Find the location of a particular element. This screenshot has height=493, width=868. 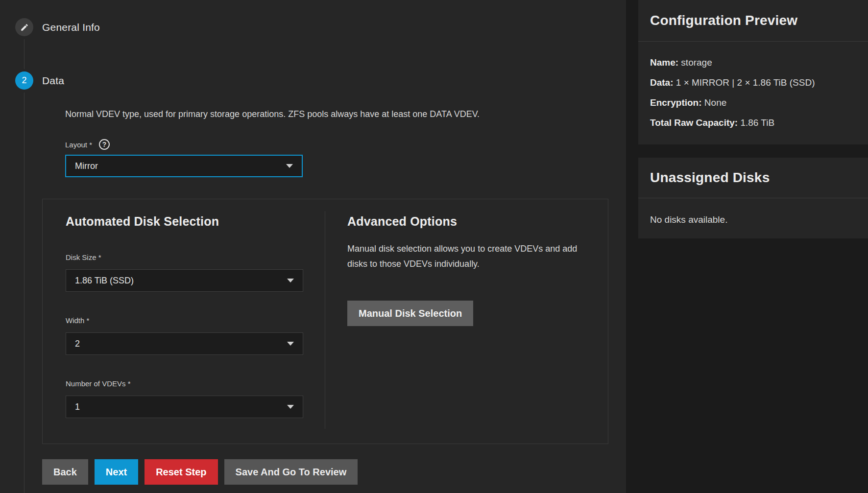

step-general-info-label: General Info is located at coordinates (71, 27).